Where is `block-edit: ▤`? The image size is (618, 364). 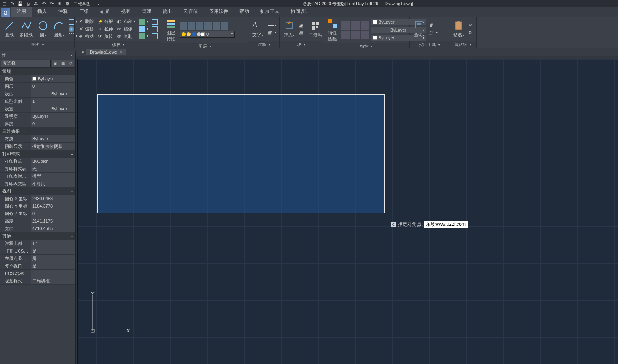
block-edit: ▤ is located at coordinates (302, 33).